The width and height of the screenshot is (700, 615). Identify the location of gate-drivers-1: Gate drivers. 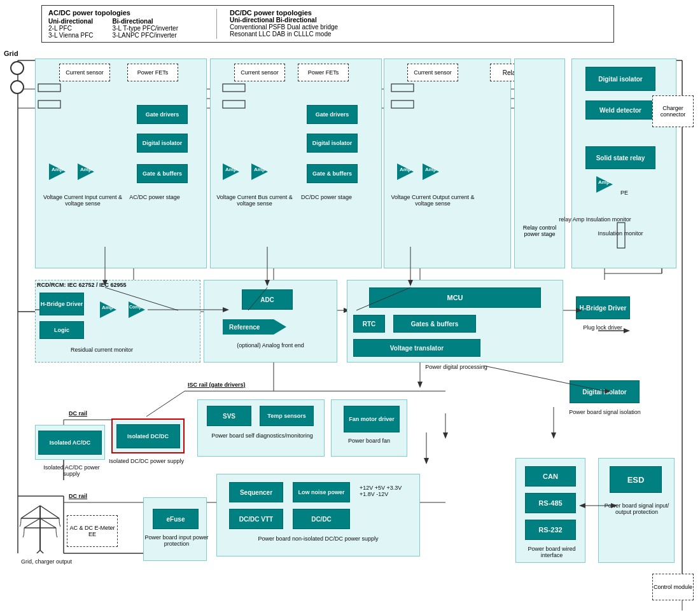
(162, 114).